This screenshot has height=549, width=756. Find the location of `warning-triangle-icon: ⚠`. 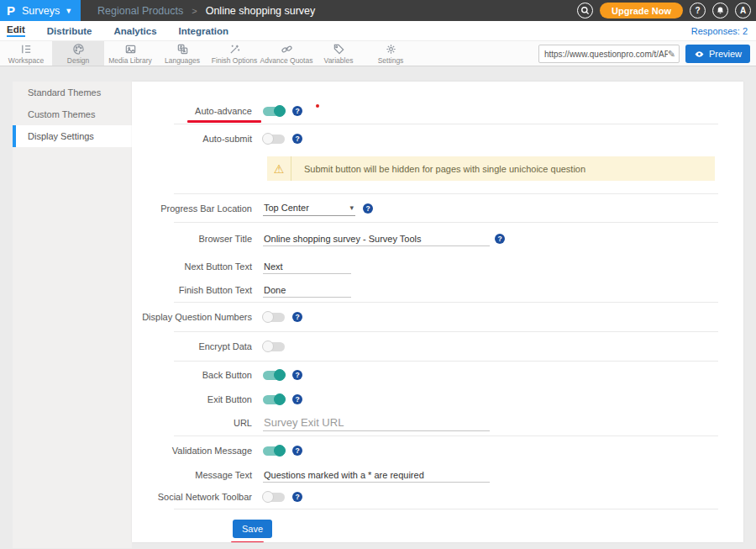

warning-triangle-icon: ⚠ is located at coordinates (279, 168).